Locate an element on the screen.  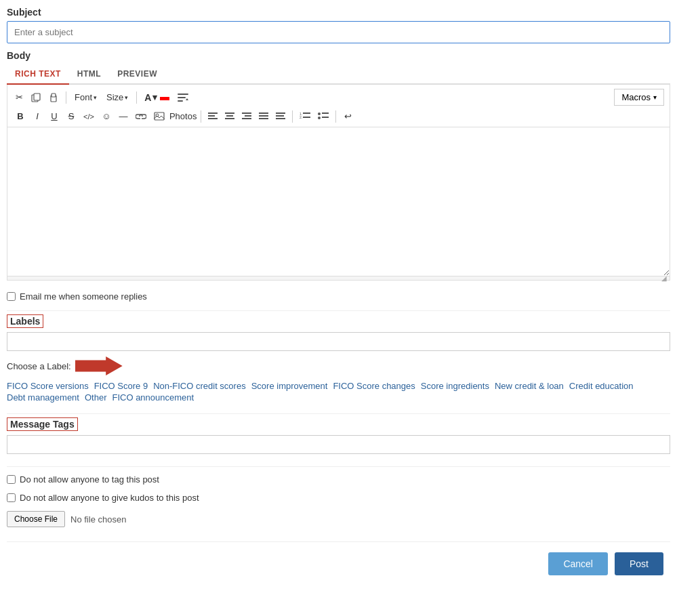
italic-button: I is located at coordinates (37, 117).